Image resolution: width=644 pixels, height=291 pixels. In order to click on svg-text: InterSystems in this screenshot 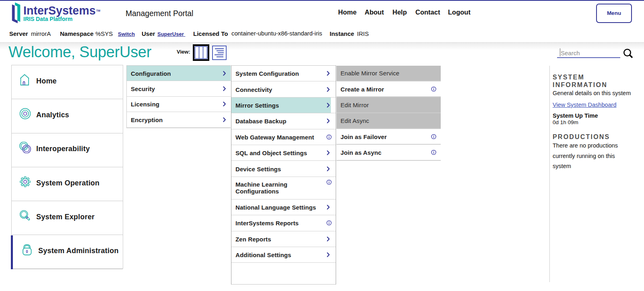, I will do `click(60, 10)`.